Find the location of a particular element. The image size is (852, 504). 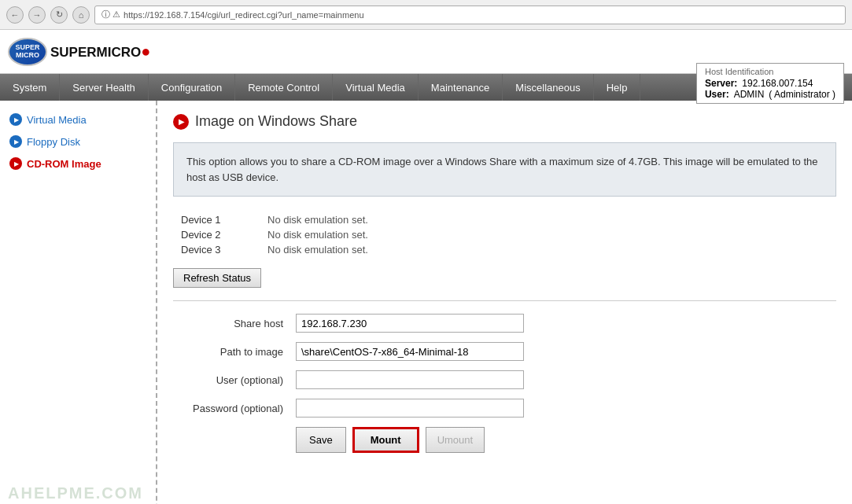

user-label: User: is located at coordinates (717, 94).